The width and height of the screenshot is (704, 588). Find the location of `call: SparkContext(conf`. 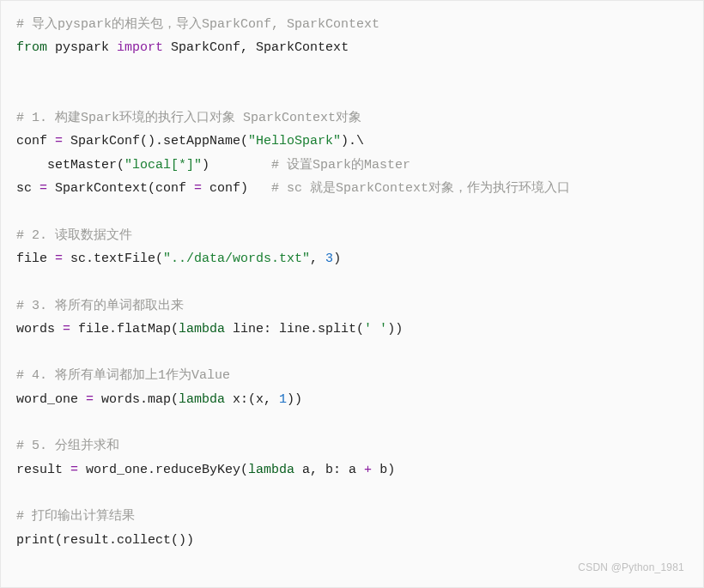

call: SparkContext(conf is located at coordinates (120, 189).